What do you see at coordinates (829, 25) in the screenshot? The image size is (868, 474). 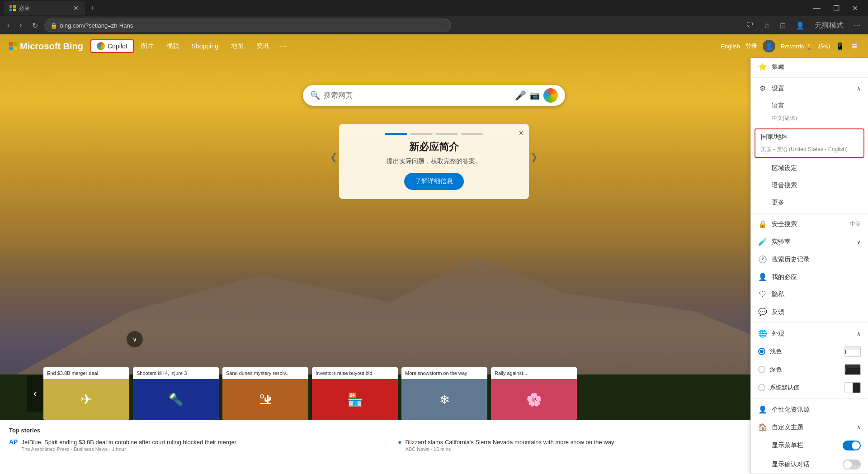 I see `private-mode-icon: 无痕模式` at bounding box center [829, 25].